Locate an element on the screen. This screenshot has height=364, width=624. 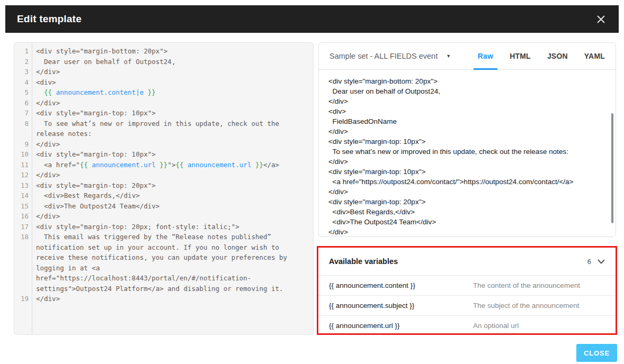
code-line-text: <div style="margin-top: 20px"> is located at coordinates (173, 186).